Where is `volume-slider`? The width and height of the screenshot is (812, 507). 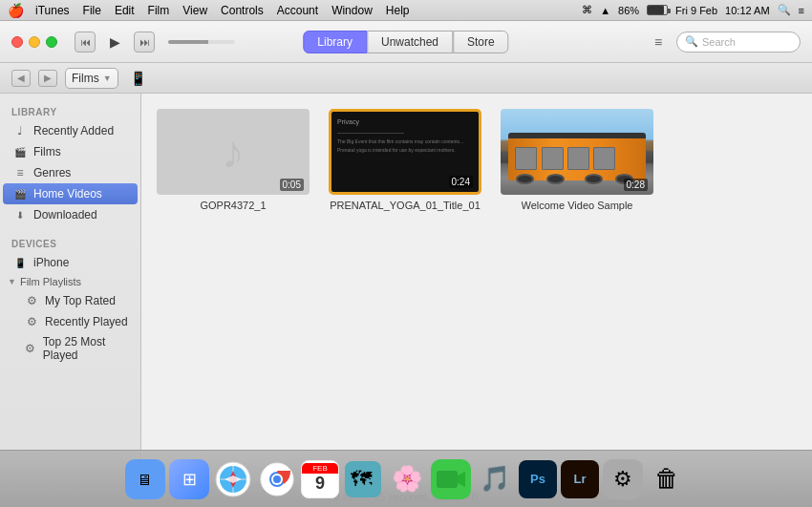
volume-slider is located at coordinates (202, 42).